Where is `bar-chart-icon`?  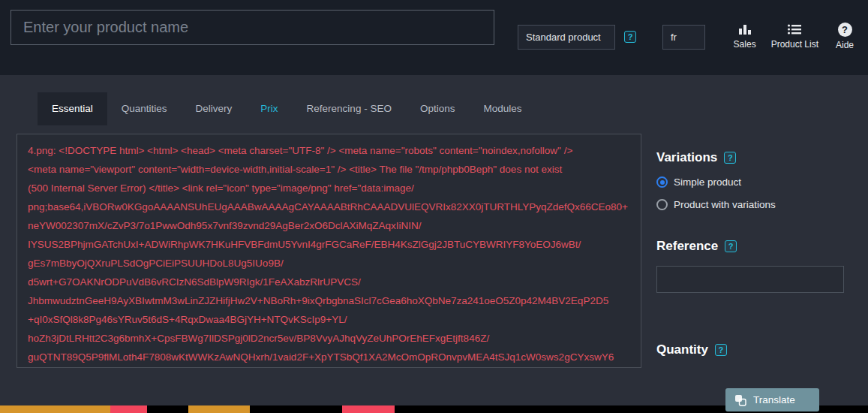
bar-chart-icon is located at coordinates (745, 29).